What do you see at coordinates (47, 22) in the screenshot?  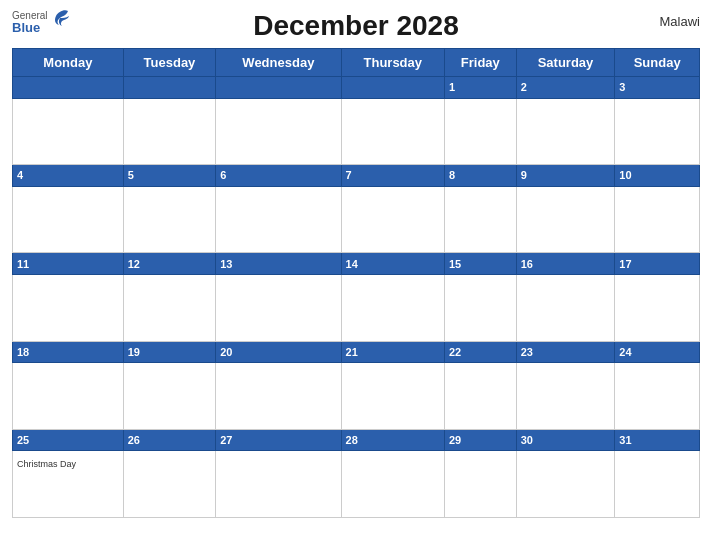 I see `logo: General Blue` at bounding box center [47, 22].